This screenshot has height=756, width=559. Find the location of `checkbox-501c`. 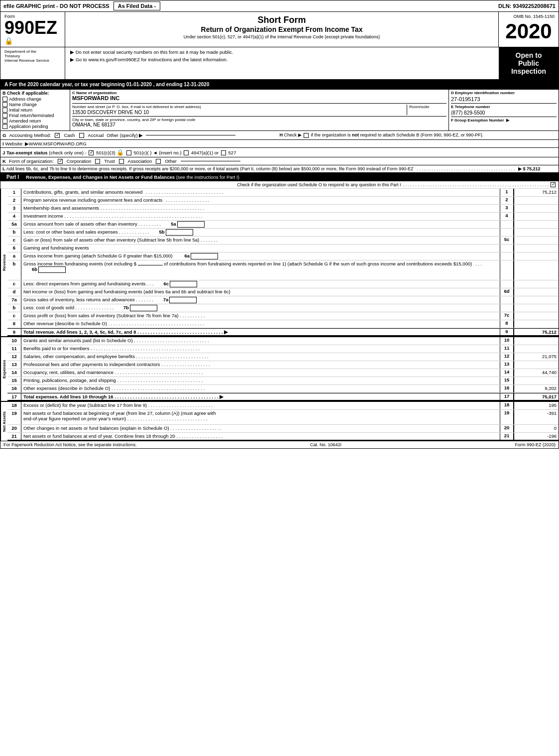

checkbox-501c is located at coordinates (129, 153).